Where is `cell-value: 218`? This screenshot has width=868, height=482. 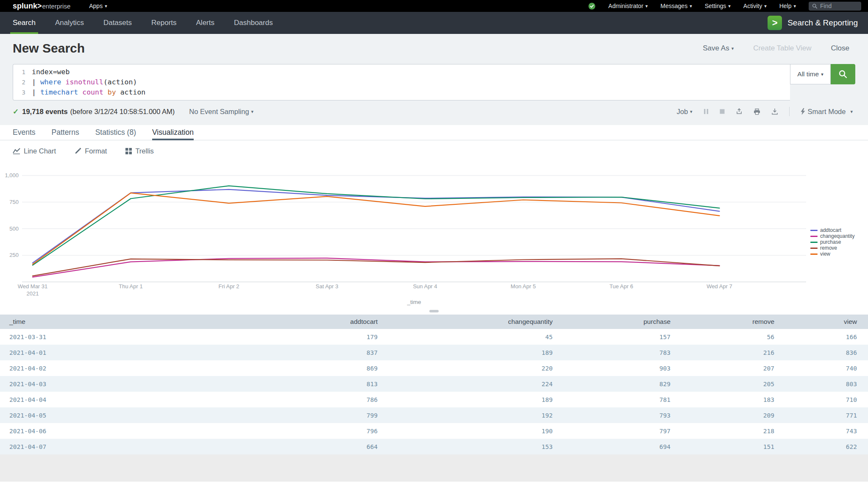 cell-value: 218 is located at coordinates (733, 431).